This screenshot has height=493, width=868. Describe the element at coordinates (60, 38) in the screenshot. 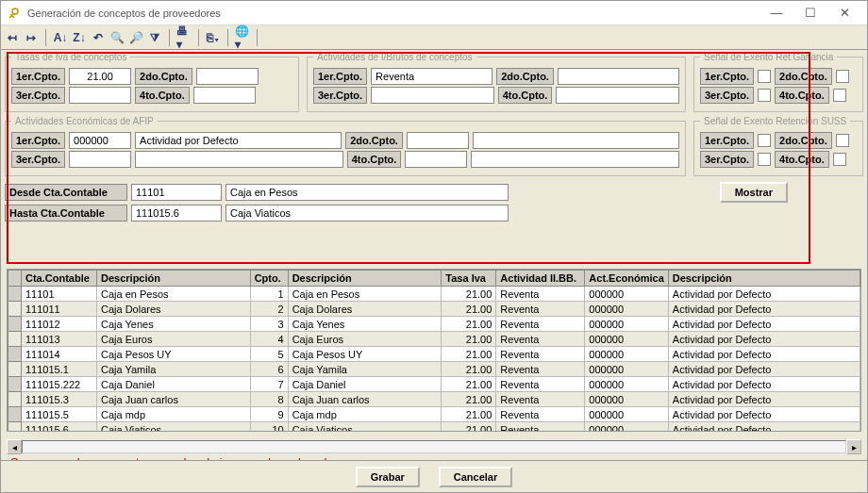

I see `sort-asc-icon: A↓` at that location.